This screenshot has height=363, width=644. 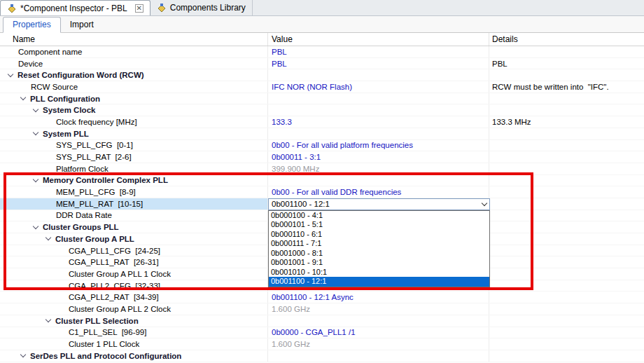 I want to click on row-value-cell: 0b001100 - 12:1 Async, so click(x=379, y=297).